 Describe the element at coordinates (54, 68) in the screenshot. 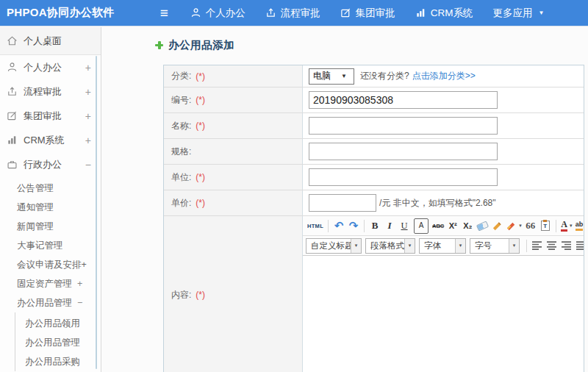

I see `sidebar-item-label: 个人办公` at that location.